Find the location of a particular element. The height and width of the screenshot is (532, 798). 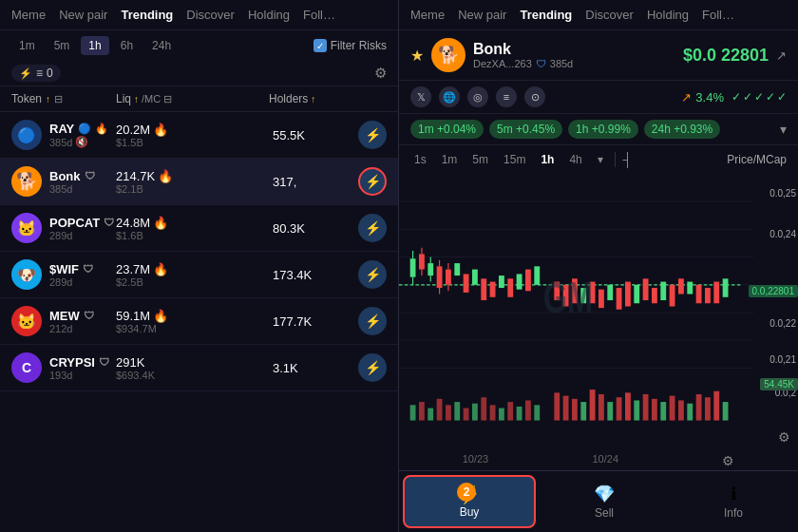

right-nav-follow: Foll… is located at coordinates (718, 15).